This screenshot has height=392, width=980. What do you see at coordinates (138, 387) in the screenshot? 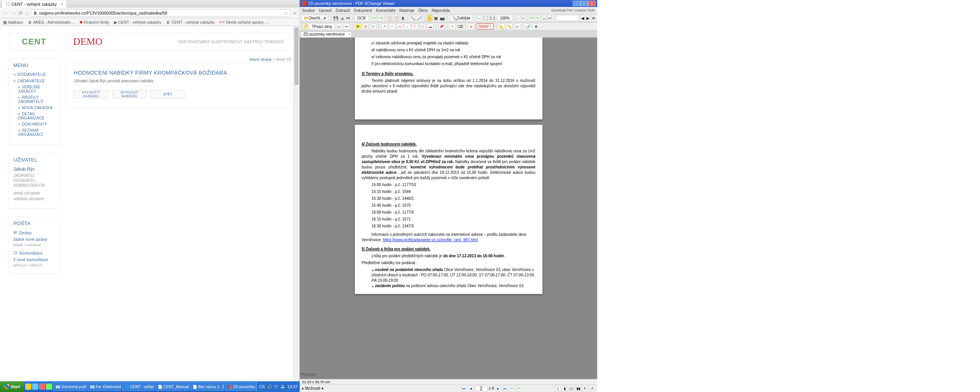
I see `task-cent: 🌐CENT - veřejné zak…` at bounding box center [138, 387].